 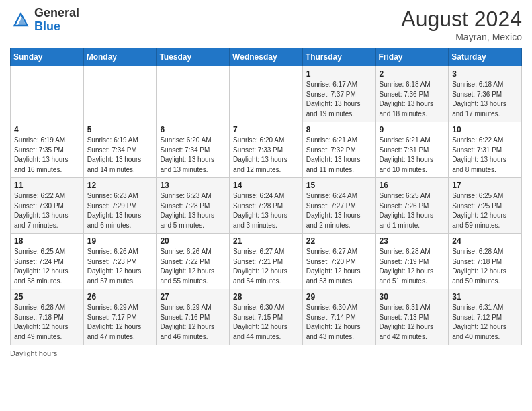 What do you see at coordinates (193, 317) in the screenshot?
I see `calendar-cell: 27Sunrise: 6:29 AMSunset: 7:16 PMDayligh…` at bounding box center [193, 317].